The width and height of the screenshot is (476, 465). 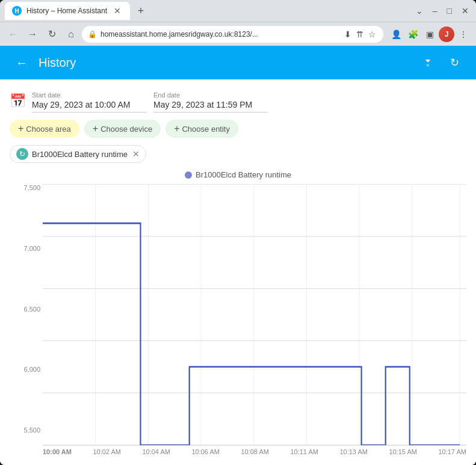 I want to click on address-bar: 🔒 homeassistant.home.jamesridgway.co.uk:…, so click(x=232, y=34).